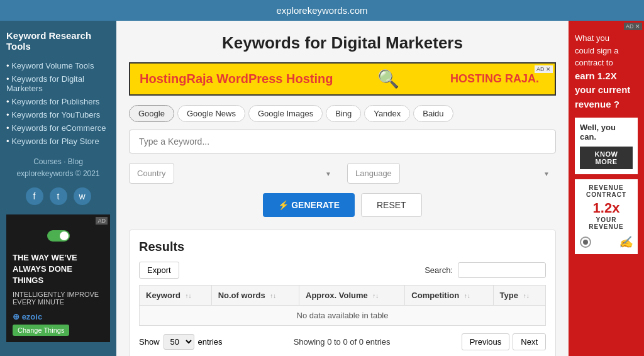 The height and width of the screenshot is (356, 644). What do you see at coordinates (606, 132) in the screenshot?
I see `well-text: Well, you can.` at bounding box center [606, 132].